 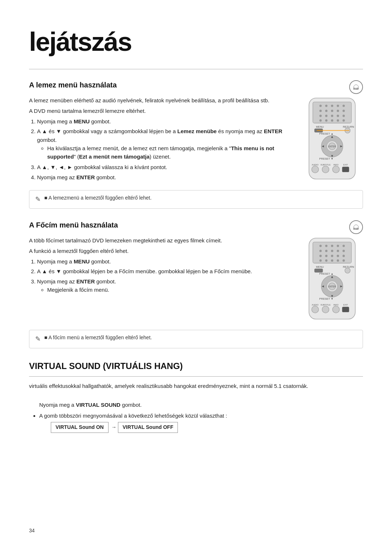 What do you see at coordinates (171, 290) in the screenshot?
I see `section2-step3-bullet1: Megjelenik a főcím menü.` at bounding box center [171, 290].